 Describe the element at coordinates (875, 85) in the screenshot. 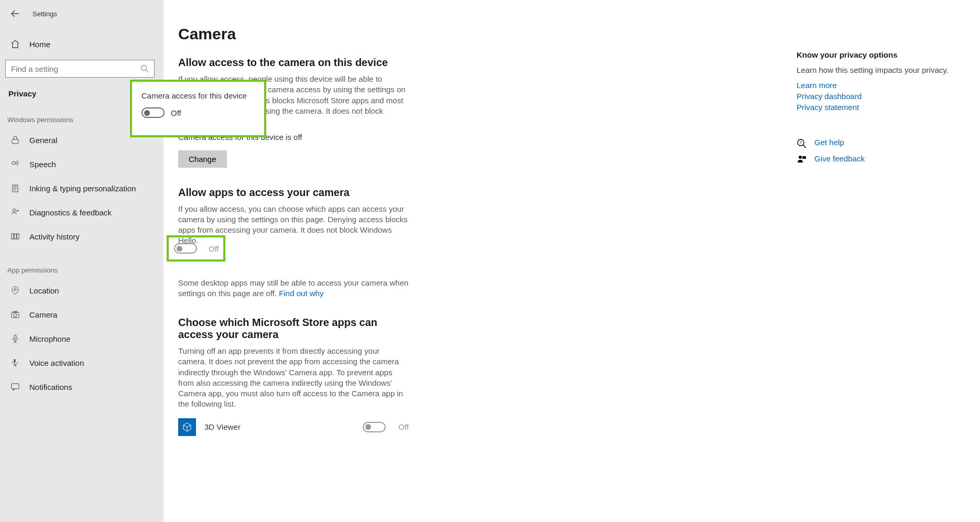

I see `learn-more-link: Learn more` at that location.